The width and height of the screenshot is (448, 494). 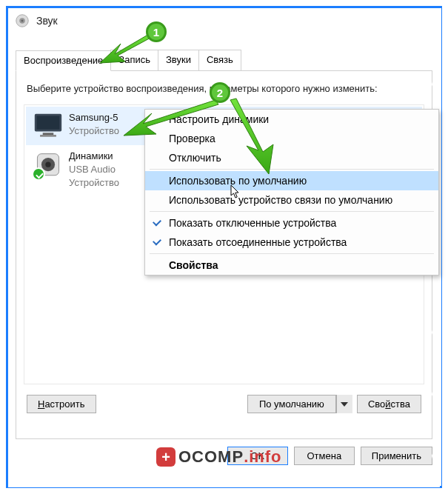 What do you see at coordinates (224, 482) in the screenshot?
I see `torn-edge-bottom` at bounding box center [224, 482].